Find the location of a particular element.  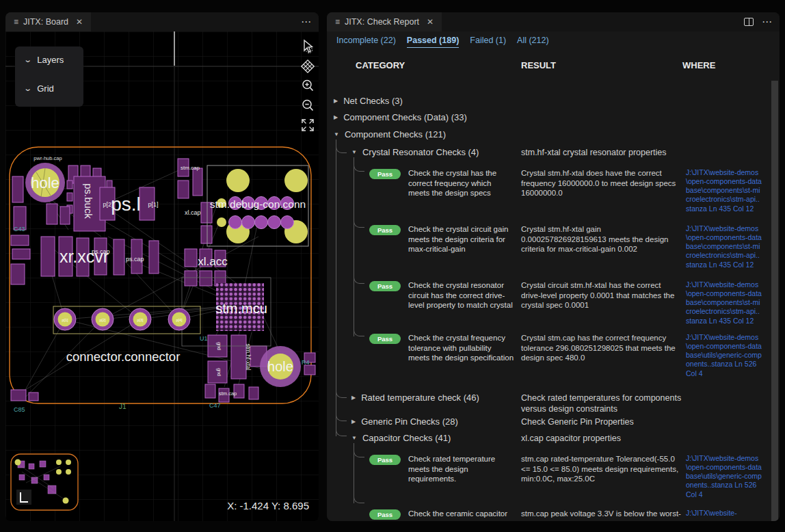

filter-failed: Failed (1) is located at coordinates (488, 42).